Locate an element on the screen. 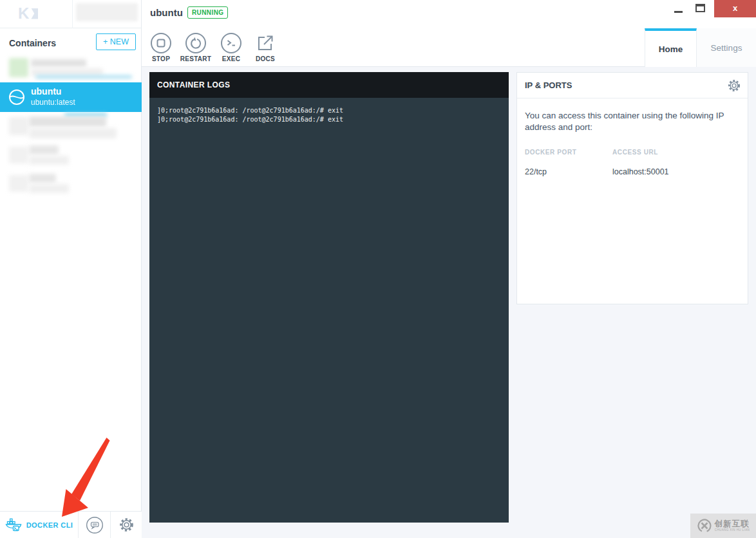 The width and height of the screenshot is (756, 538). feedback-button is located at coordinates (95, 525).